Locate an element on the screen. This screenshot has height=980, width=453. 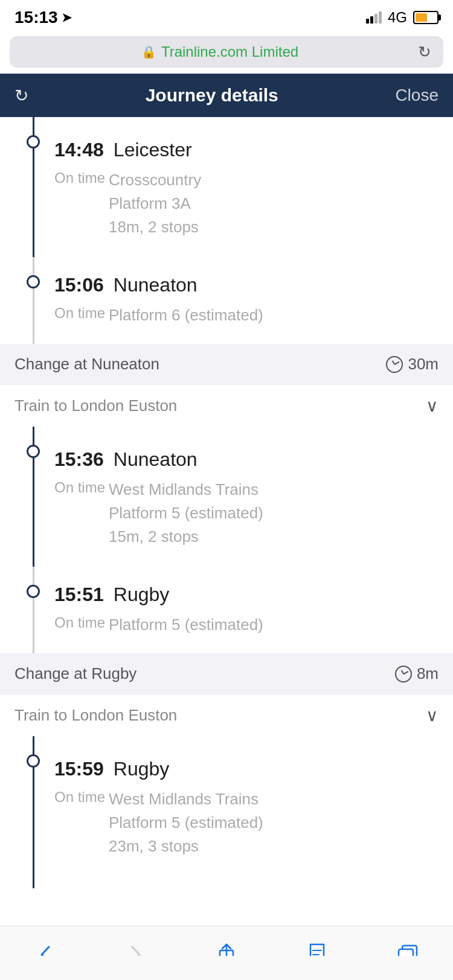
lock-icon: 🔒 is located at coordinates (149, 52).